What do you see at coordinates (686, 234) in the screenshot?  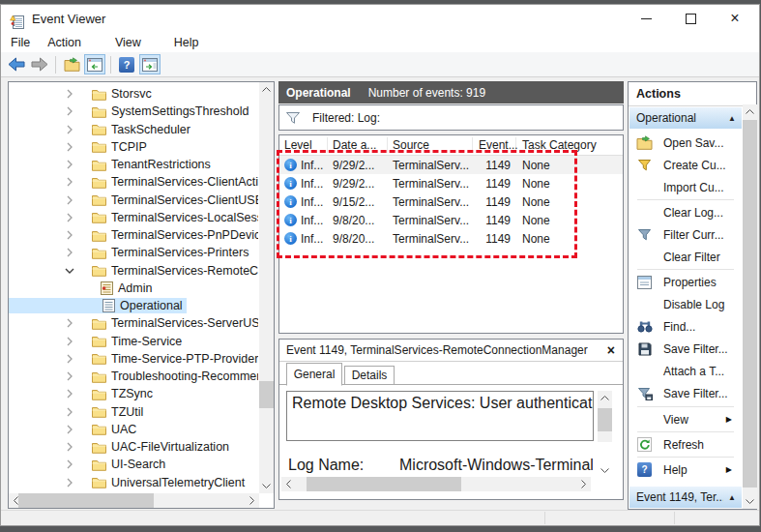 I see `action-filter-current-log: Filter Curr...` at bounding box center [686, 234].